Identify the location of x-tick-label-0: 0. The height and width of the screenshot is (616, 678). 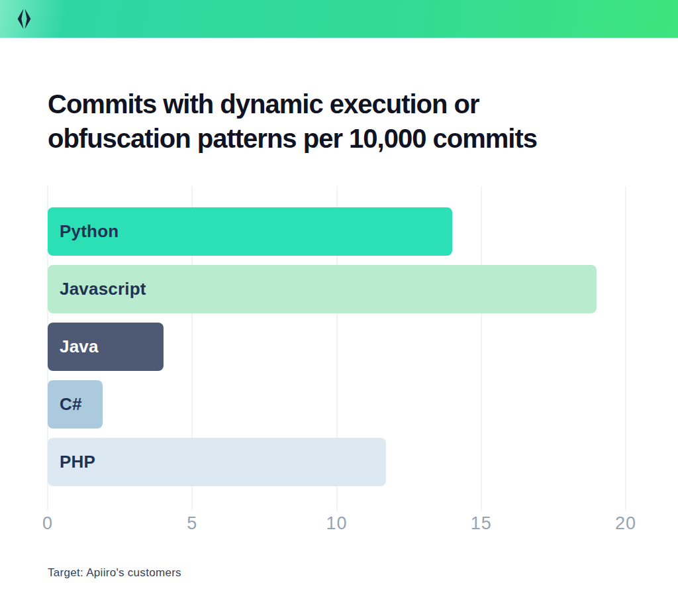
(48, 523).